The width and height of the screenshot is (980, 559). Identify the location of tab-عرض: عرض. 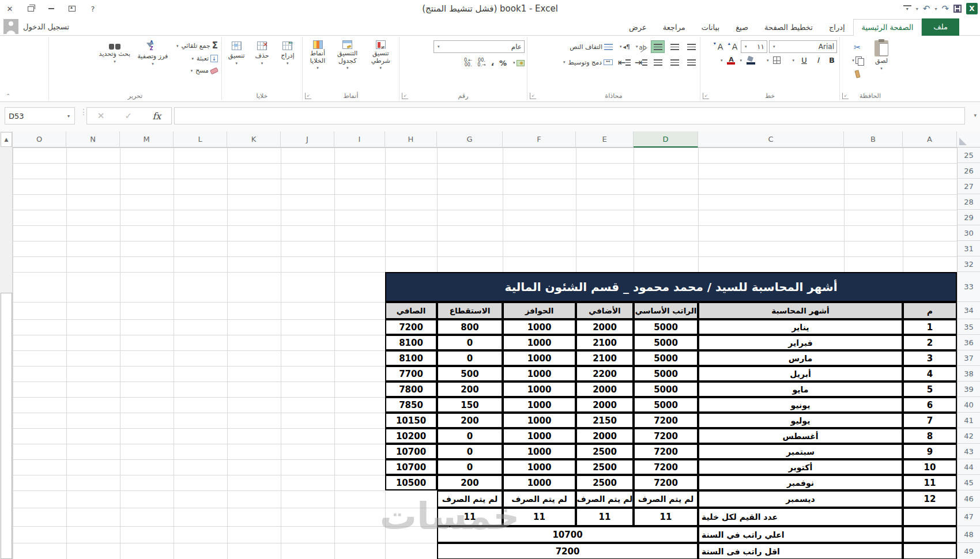
(638, 28).